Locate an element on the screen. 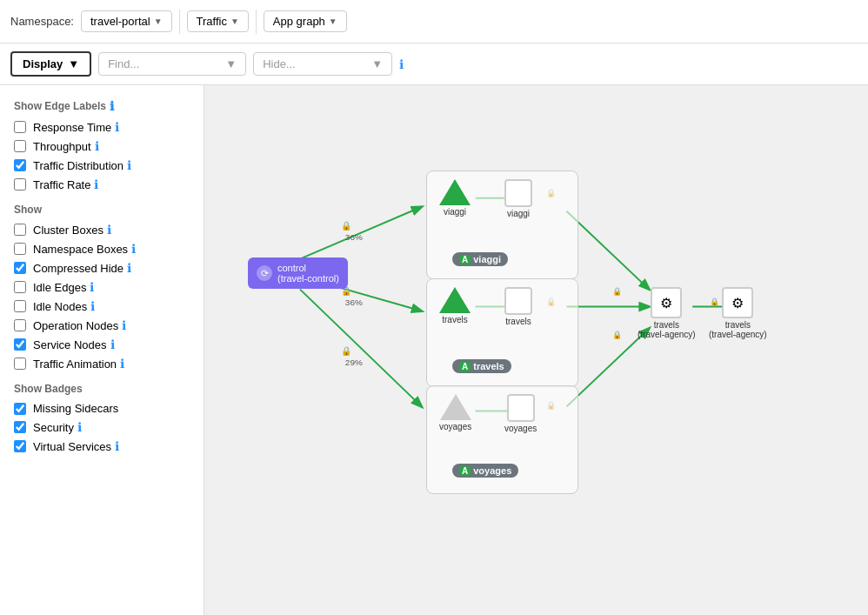  control-icon: ⟳ is located at coordinates (264, 273).